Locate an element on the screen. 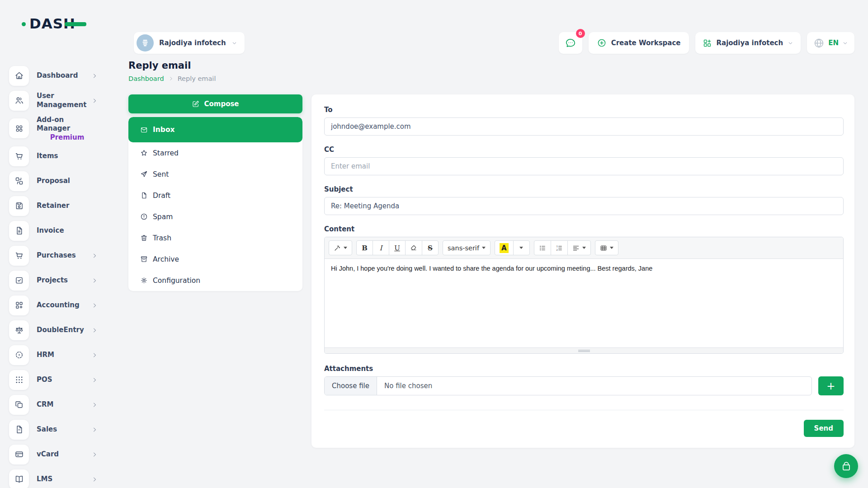  grid-add-icon is located at coordinates (707, 43).